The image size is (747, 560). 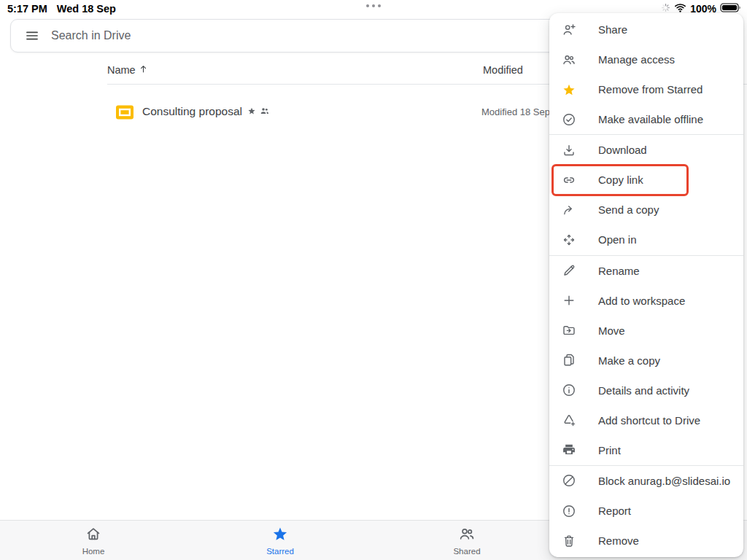 What do you see at coordinates (646, 300) in the screenshot?
I see `menu-item-add-to-workspace: Add to workspace` at bounding box center [646, 300].